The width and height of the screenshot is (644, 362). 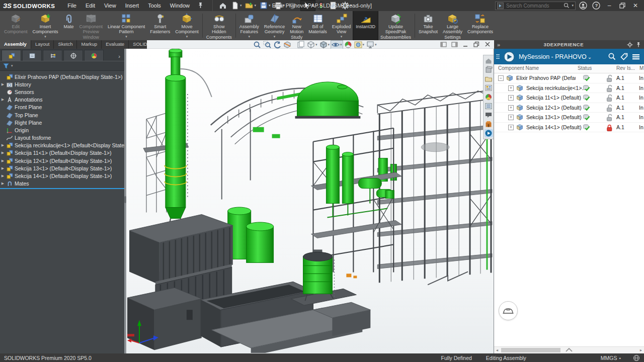 What do you see at coordinates (62, 184) in the screenshot?
I see `tree-item: ▶Mates` at bounding box center [62, 184].